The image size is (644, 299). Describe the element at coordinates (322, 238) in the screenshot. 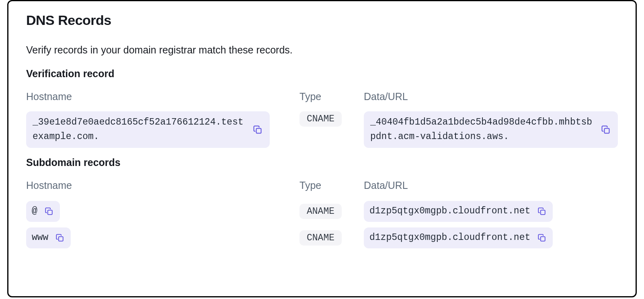

I see `subdomain-record-row: www CNAME d1zp5qtgx0mgpb.cloudfront.net` at that location.